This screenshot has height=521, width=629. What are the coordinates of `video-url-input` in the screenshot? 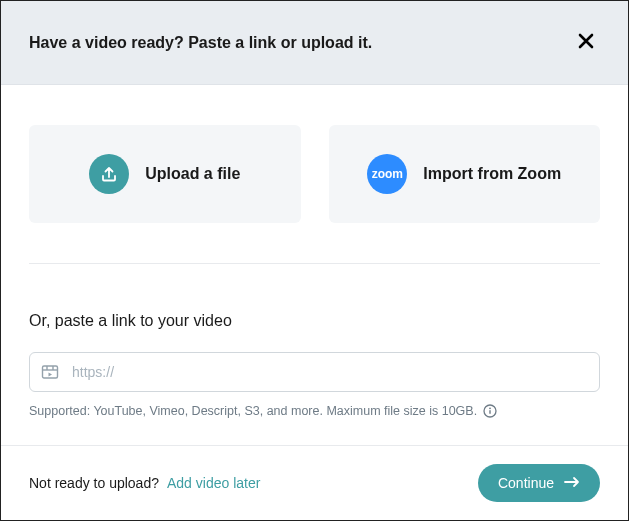 It's located at (314, 372).